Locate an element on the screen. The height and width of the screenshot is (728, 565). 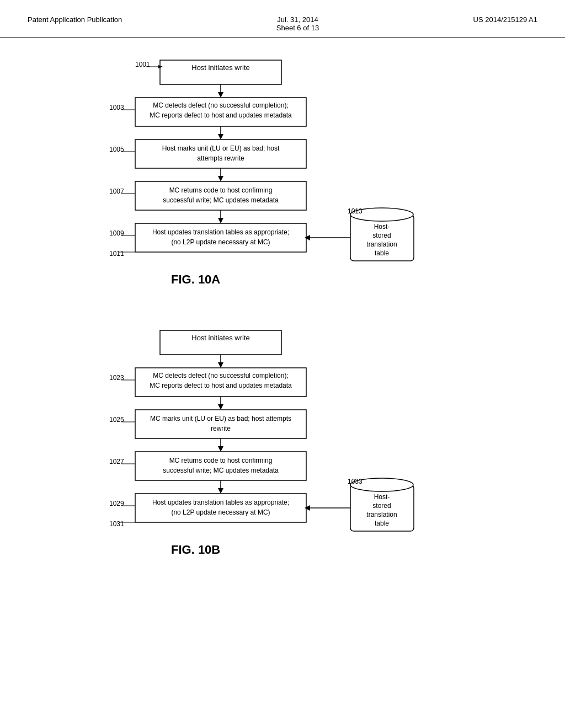
svg-text: FIG. 10A is located at coordinates (195, 279).